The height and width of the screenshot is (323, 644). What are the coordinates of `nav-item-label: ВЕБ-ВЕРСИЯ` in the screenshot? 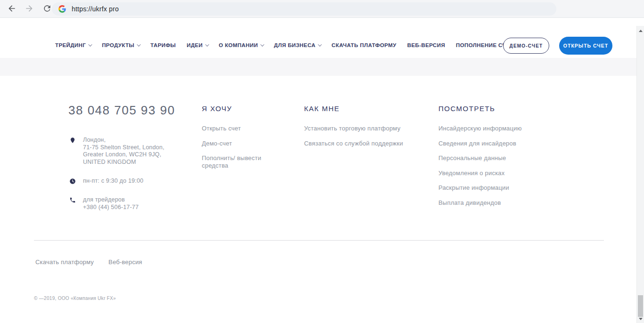 It's located at (426, 45).